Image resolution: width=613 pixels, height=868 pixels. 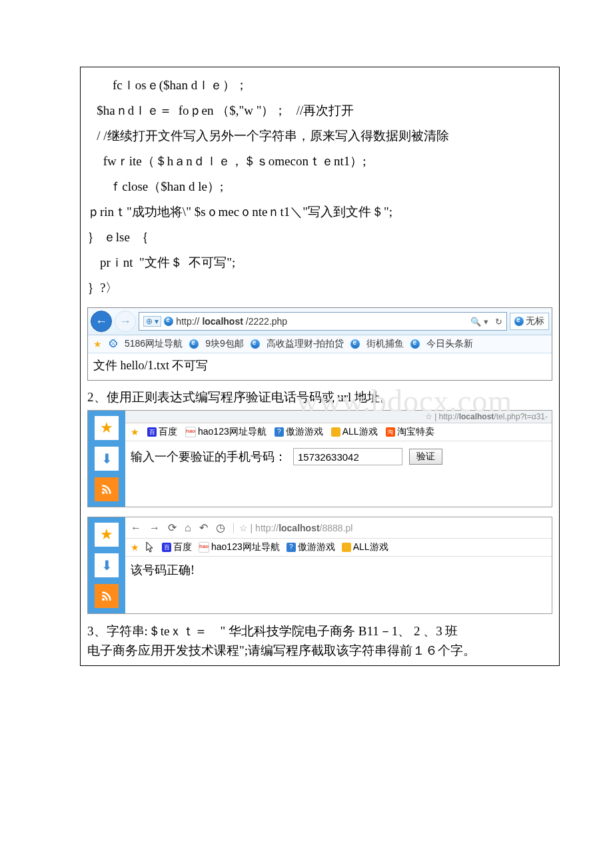 What do you see at coordinates (320, 459) in the screenshot?
I see `maxthon-browser-input: ★ ⬇ ☆ | http://localhost/tel.php?t=α31- …` at bounding box center [320, 459].